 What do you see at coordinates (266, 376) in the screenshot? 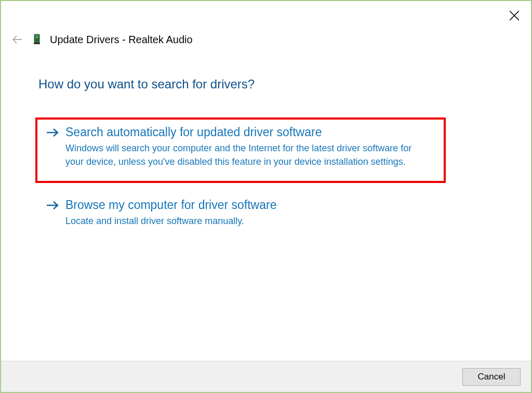
I see `footer-bar: Cancel` at bounding box center [266, 376].